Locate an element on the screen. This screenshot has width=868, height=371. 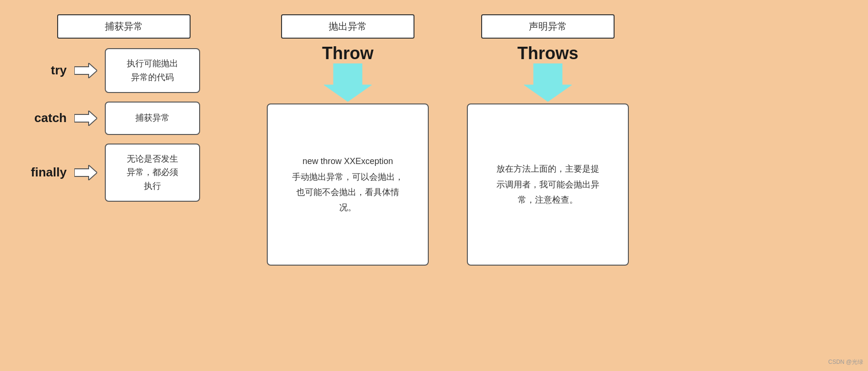
catch-label: catch is located at coordinates (43, 118).